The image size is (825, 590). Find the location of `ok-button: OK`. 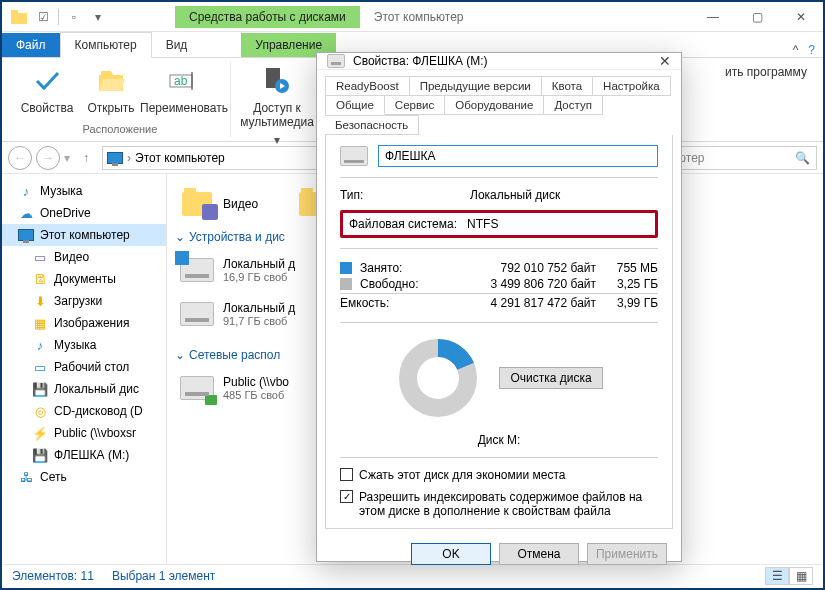

ok-button: OK is located at coordinates (451, 554).